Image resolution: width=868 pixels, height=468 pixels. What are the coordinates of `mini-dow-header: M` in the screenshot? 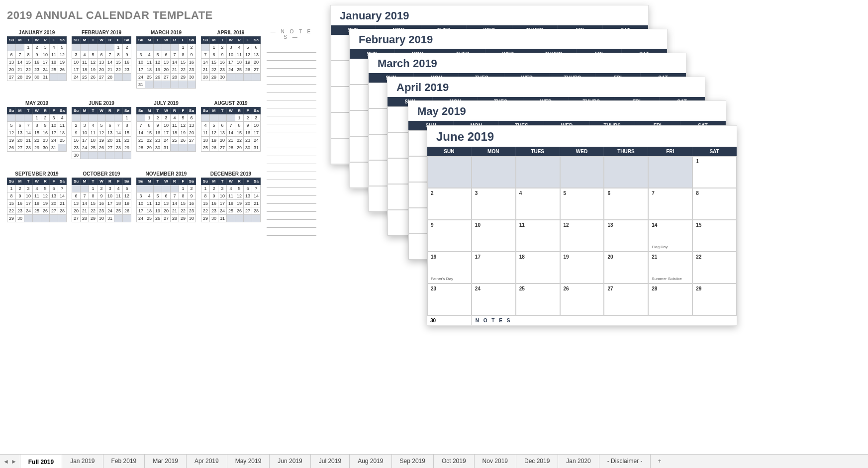 It's located at (214, 111).